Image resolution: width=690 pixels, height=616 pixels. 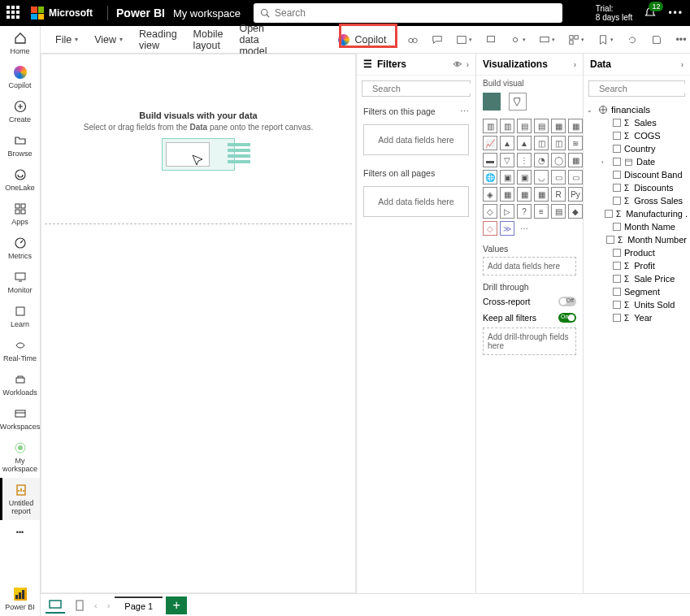 What do you see at coordinates (55, 605) in the screenshot?
I see `desktop-view` at bounding box center [55, 605].